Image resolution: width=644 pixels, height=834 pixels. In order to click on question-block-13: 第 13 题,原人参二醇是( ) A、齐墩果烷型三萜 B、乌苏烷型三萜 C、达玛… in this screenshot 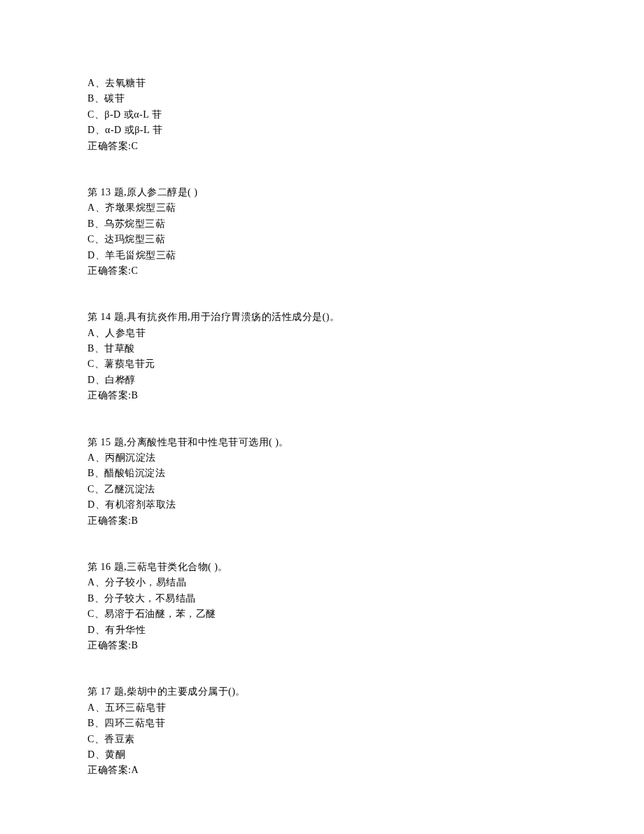, I will do `click(365, 232)`.